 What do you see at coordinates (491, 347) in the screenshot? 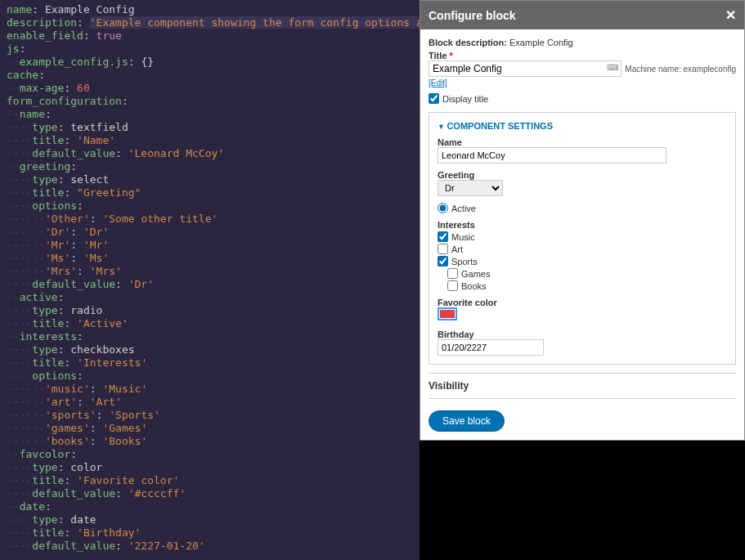
I see `birthday-input` at bounding box center [491, 347].